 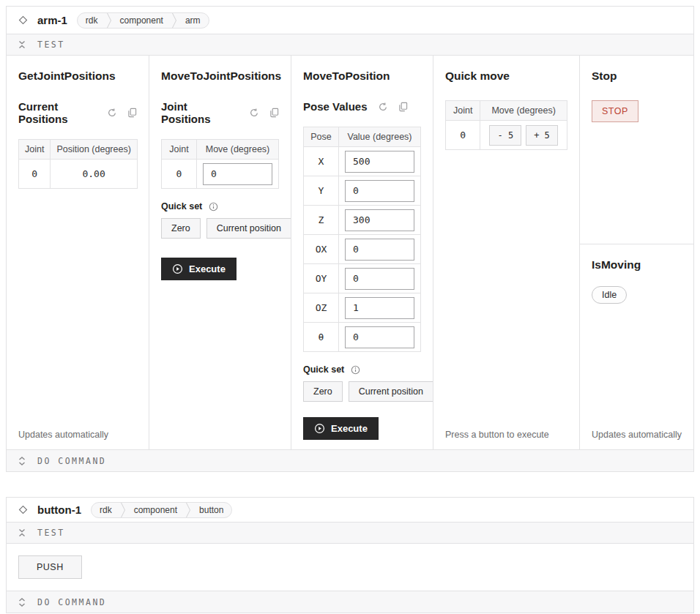 I want to click on pose-label: Z, so click(x=321, y=220).